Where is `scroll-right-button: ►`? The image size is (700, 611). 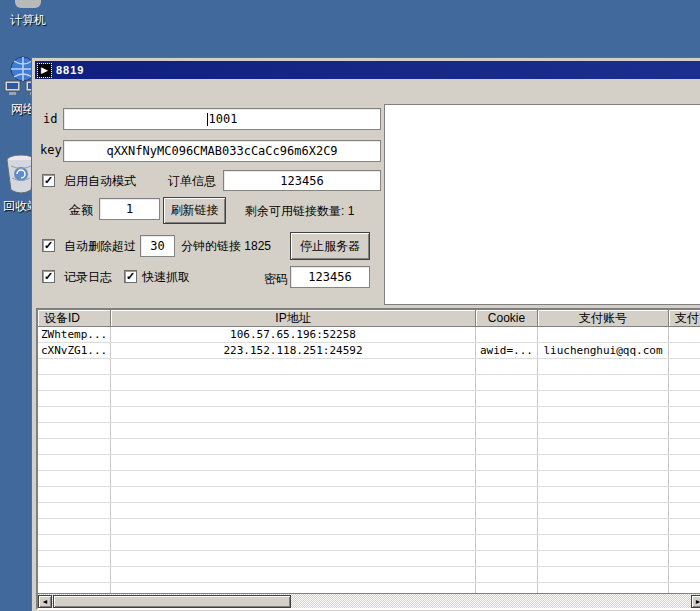 scroll-right-button: ► is located at coordinates (696, 602).